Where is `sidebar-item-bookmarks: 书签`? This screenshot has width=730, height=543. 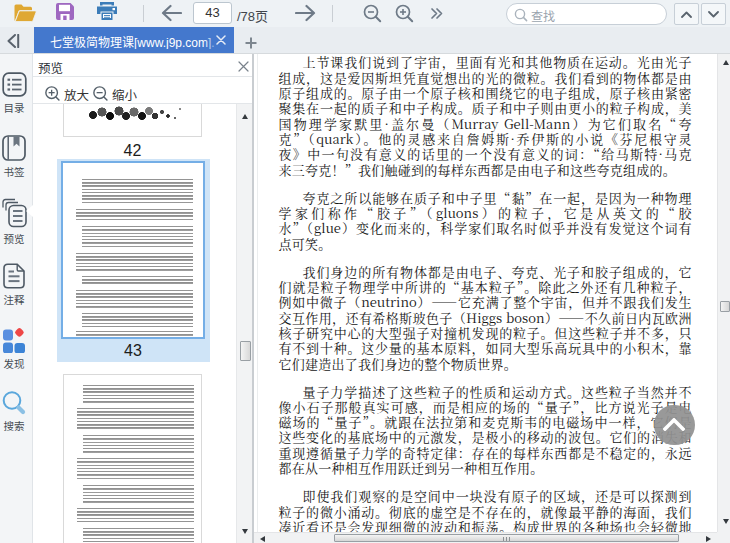
sidebar-item-bookmarks: 书签 is located at coordinates (14, 157).